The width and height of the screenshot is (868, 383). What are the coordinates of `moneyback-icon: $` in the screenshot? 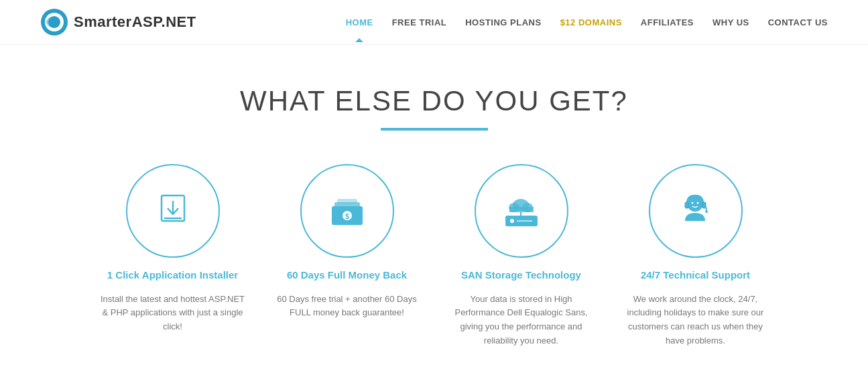 It's located at (347, 211).